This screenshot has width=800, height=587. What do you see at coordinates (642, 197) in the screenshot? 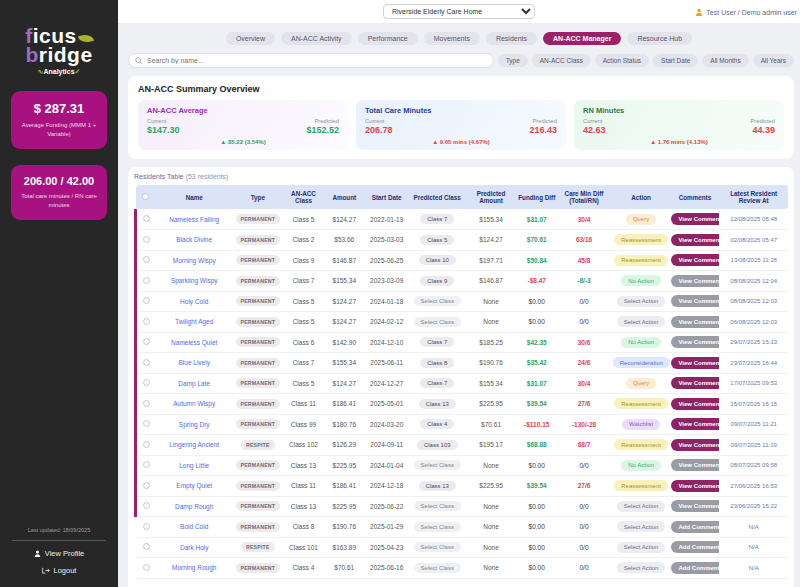
I see `column-header: Action` at bounding box center [642, 197].